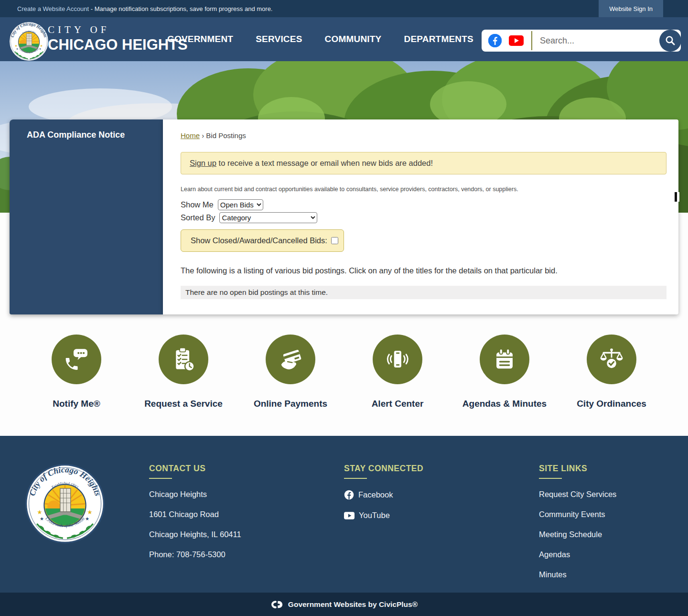  Describe the element at coordinates (608, 534) in the screenshot. I see `site-link-meeting-schedule: Meeting Schedule` at that location.